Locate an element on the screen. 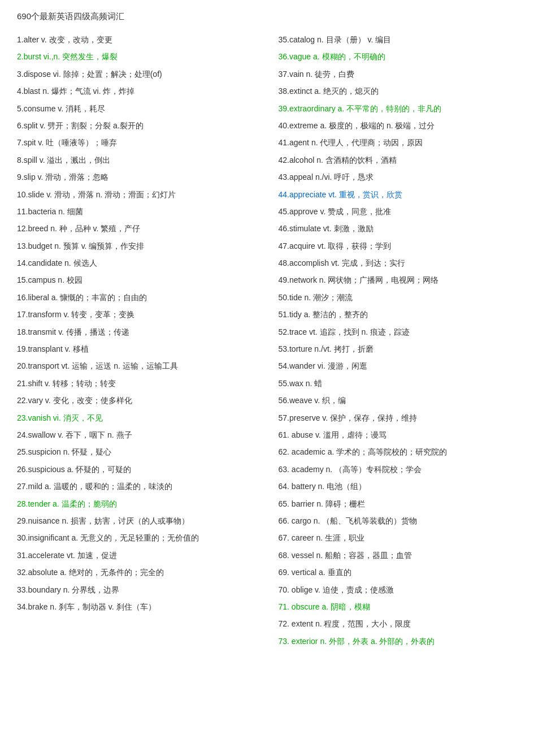  list-item: 9.slip v. 滑动，滑落；忽略 is located at coordinates (137, 177).